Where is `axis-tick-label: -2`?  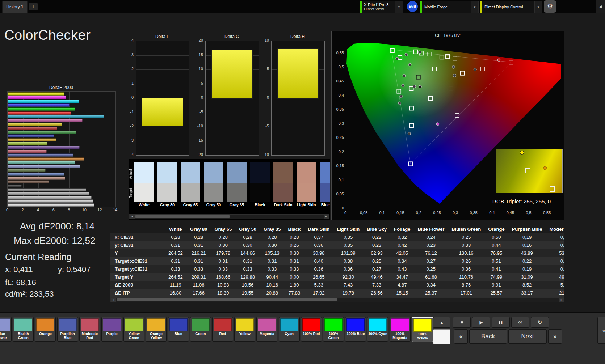 axis-tick-label: -2 is located at coordinates (127, 126).